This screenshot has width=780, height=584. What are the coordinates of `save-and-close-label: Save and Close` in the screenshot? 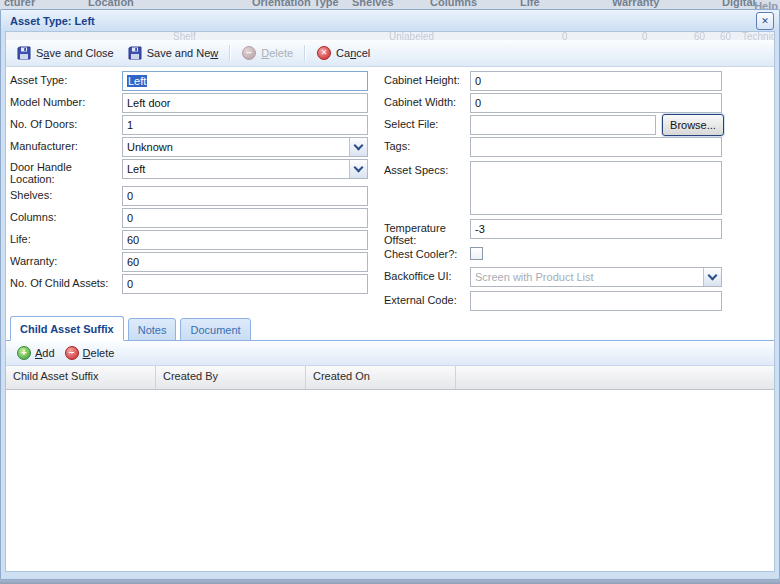 It's located at (75, 53).